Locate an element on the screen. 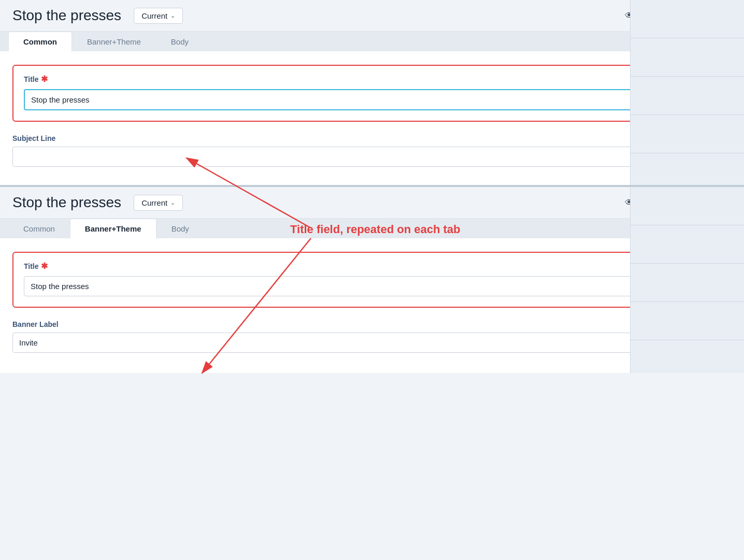 The height and width of the screenshot is (560, 744). panel-separator is located at coordinates (372, 186).